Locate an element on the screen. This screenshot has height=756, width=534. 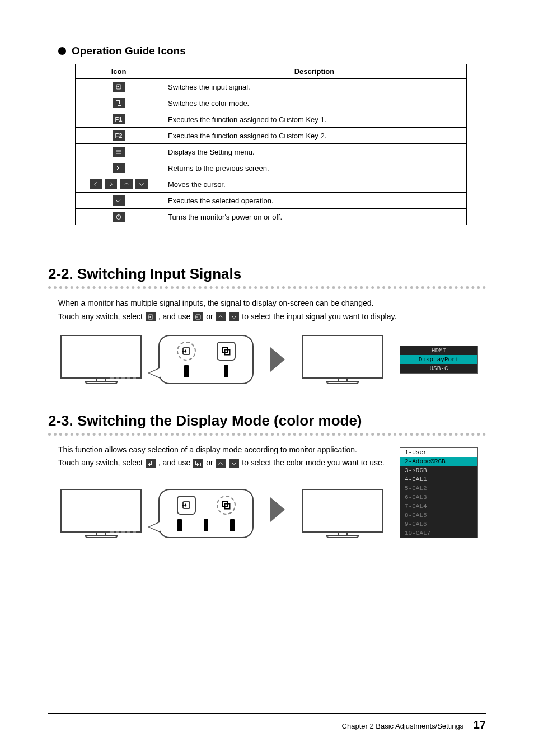
desc-cell: Displays the Setting menu. is located at coordinates (315, 152).